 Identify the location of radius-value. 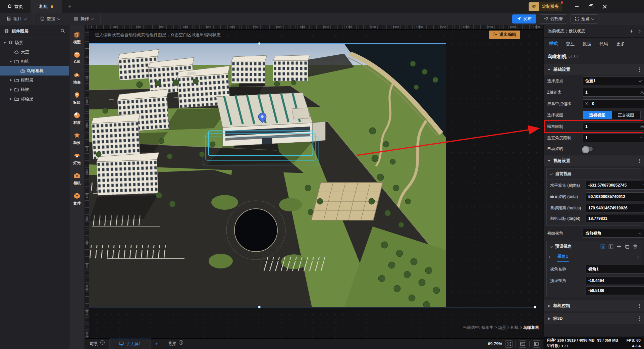
(615, 208).